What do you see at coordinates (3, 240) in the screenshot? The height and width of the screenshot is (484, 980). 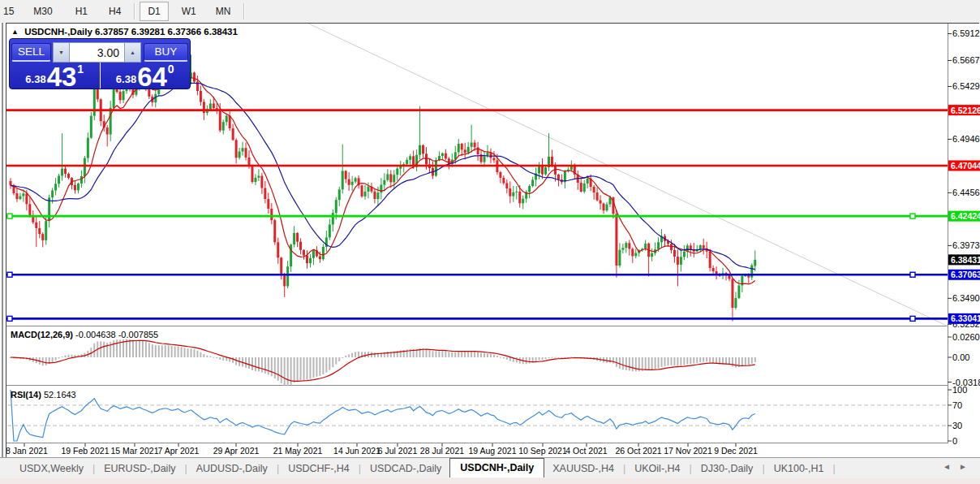 I see `background-window-edge` at bounding box center [3, 240].